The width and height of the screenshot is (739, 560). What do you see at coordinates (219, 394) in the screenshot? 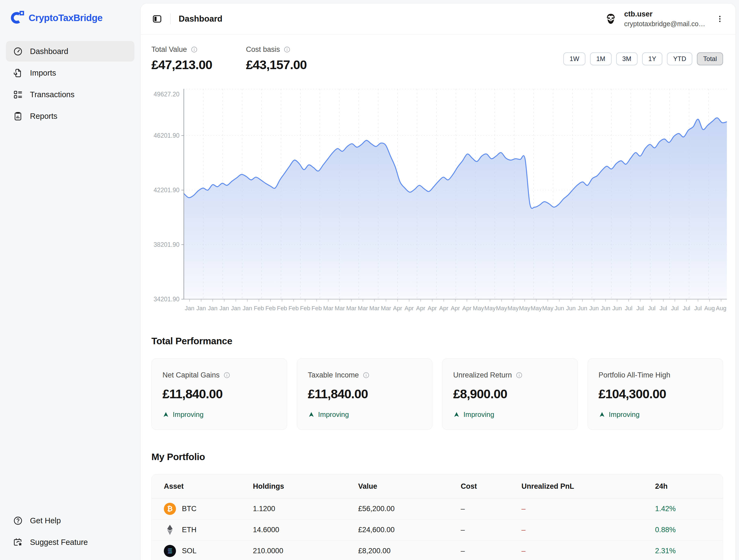
I see `card-value: £11,840.00` at bounding box center [219, 394].